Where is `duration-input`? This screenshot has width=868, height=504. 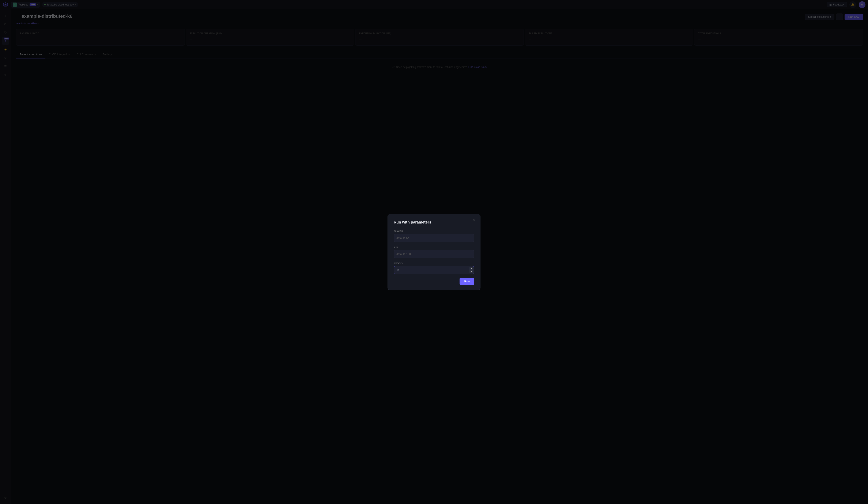 duration-input is located at coordinates (434, 238).